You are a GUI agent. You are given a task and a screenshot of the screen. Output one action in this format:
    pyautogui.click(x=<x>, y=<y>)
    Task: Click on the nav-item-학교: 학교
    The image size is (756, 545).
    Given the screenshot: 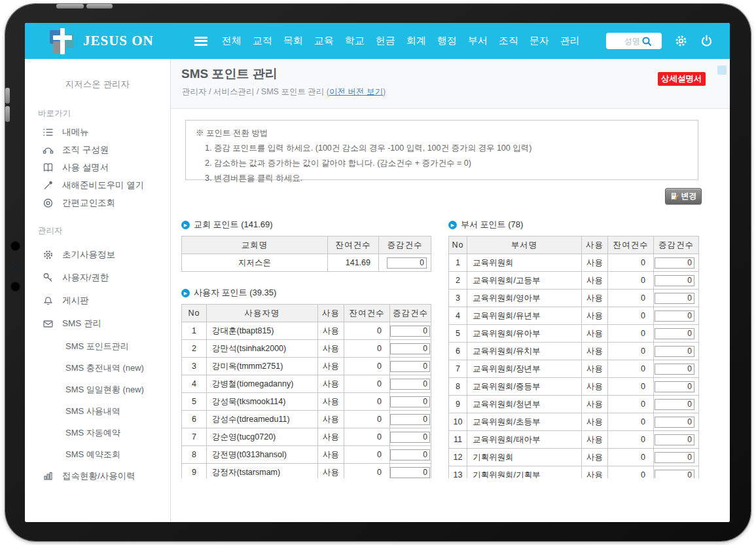 What is the action you would take?
    pyautogui.click(x=355, y=41)
    